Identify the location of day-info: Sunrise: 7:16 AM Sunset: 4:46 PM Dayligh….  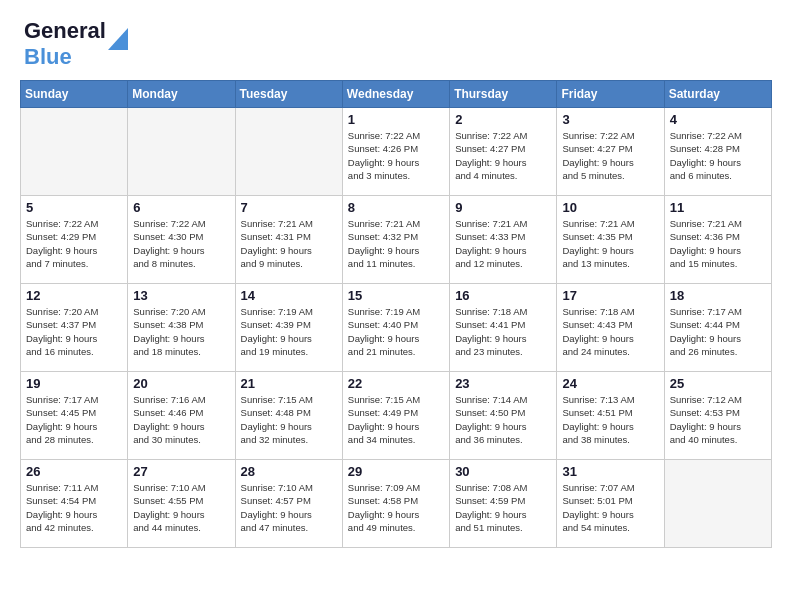
(181, 420).